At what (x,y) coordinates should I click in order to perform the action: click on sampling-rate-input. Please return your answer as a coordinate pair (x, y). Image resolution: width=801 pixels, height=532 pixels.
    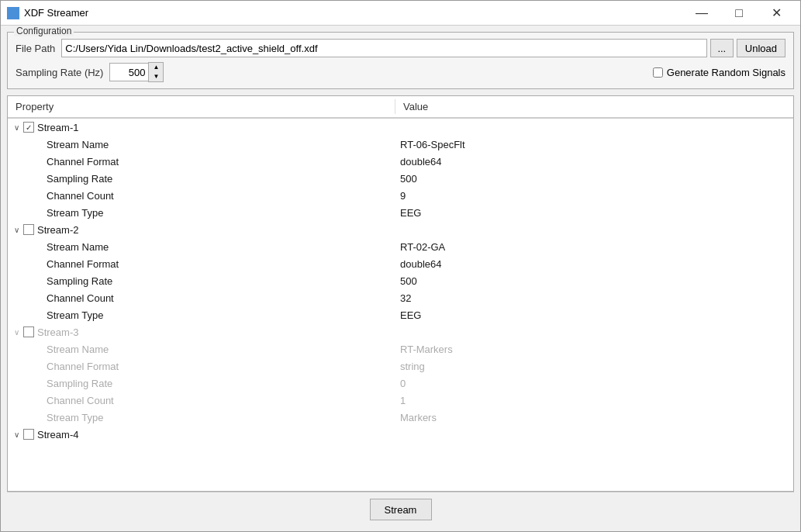
    Looking at the image, I should click on (129, 72).